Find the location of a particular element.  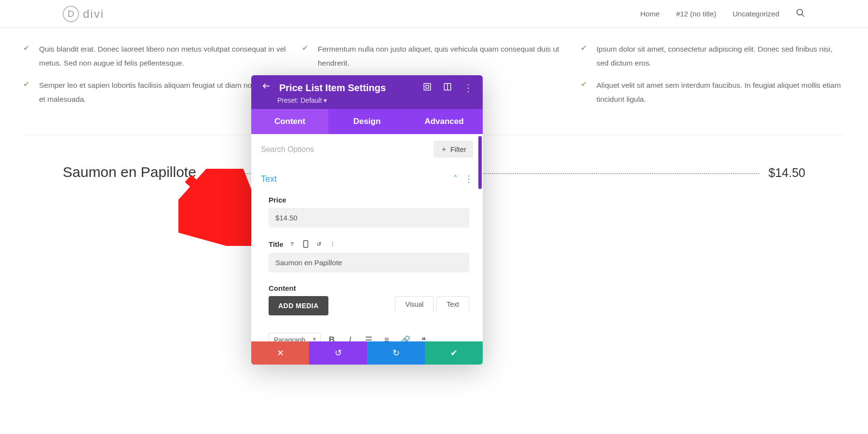

feature-text: Fermentum nulla non justo aliquet, quis … is located at coordinates (442, 56).